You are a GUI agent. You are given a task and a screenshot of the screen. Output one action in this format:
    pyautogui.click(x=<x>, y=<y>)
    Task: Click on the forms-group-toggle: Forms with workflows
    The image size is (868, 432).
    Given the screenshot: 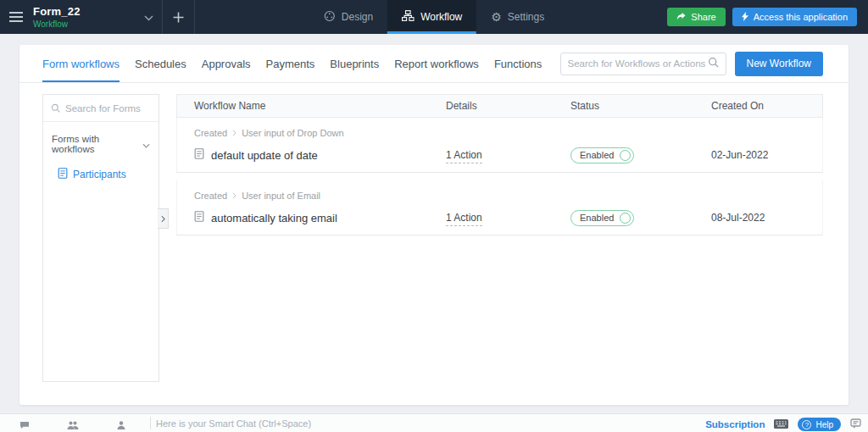 What is the action you would take?
    pyautogui.click(x=101, y=141)
    